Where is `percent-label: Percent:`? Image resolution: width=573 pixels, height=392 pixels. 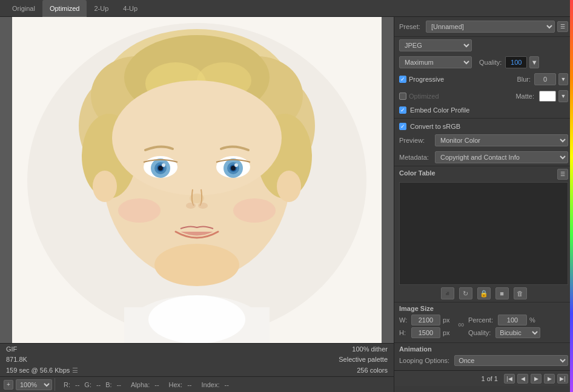 percent-label: Percent: is located at coordinates (481, 320).